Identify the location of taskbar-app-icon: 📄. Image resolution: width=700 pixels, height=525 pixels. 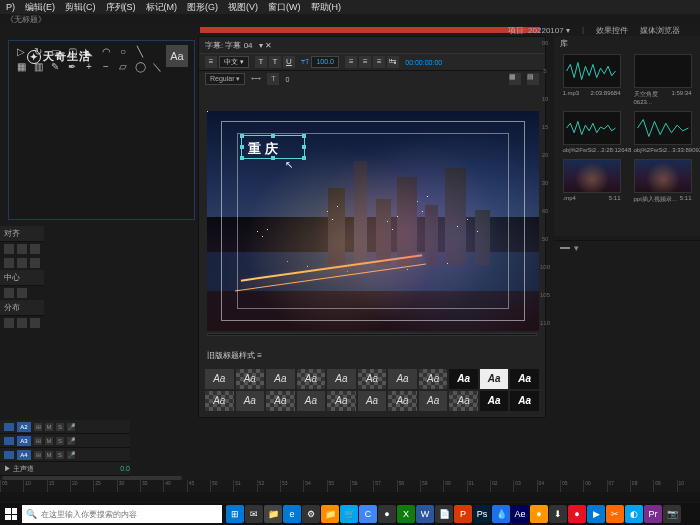
(444, 514).